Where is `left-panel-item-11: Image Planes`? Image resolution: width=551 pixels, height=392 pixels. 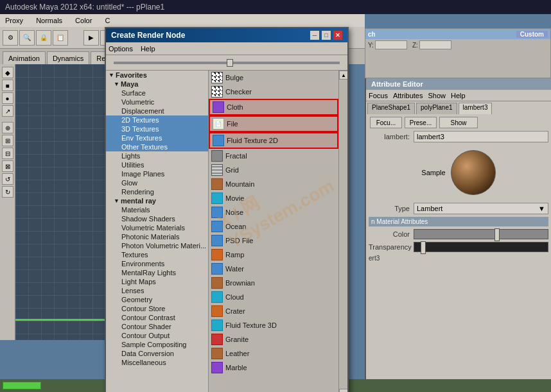 left-panel-item-11: Image Planes is located at coordinates (157, 174).